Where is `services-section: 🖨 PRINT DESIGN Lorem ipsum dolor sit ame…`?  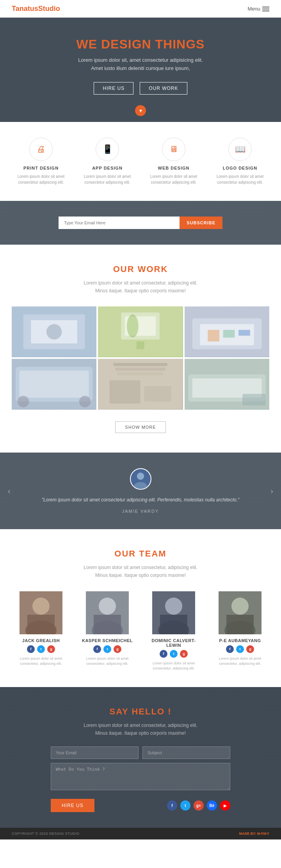 services-section: 🖨 PRINT DESIGN Lorem ipsum dolor sit ame… is located at coordinates (140, 161).